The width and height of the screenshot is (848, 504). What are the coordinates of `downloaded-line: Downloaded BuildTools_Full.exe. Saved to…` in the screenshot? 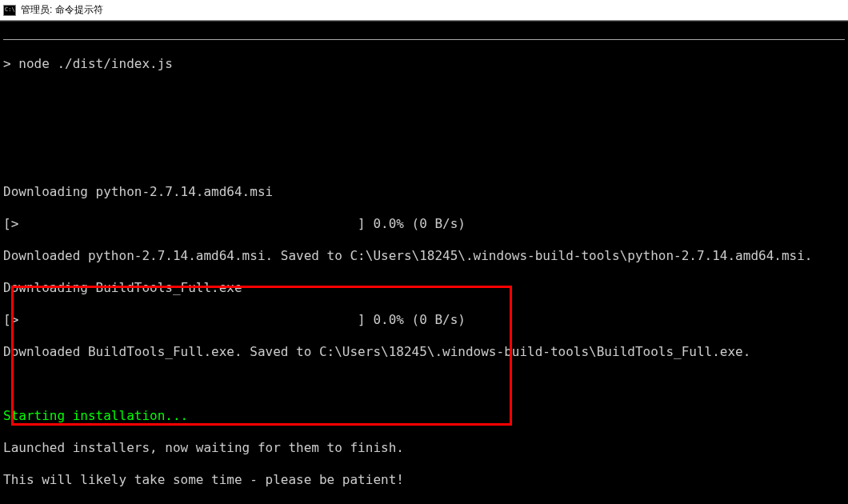 It's located at (424, 352).